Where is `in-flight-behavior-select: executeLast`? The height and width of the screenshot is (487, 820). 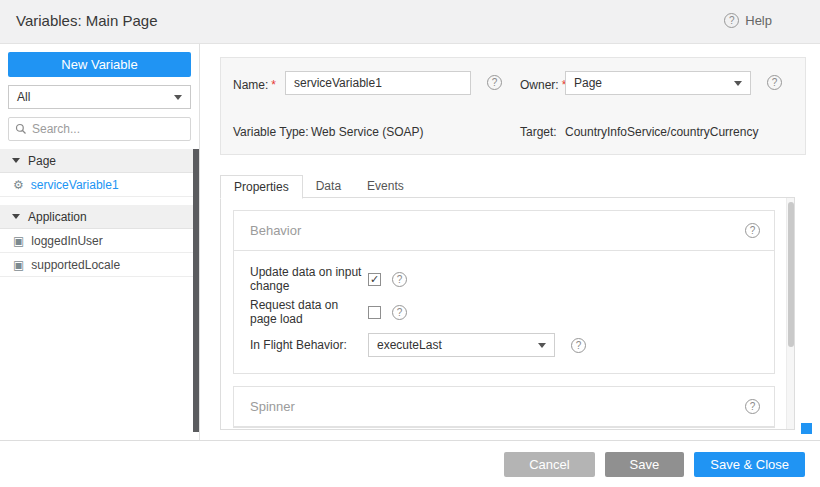 in-flight-behavior-select: executeLast is located at coordinates (462, 345).